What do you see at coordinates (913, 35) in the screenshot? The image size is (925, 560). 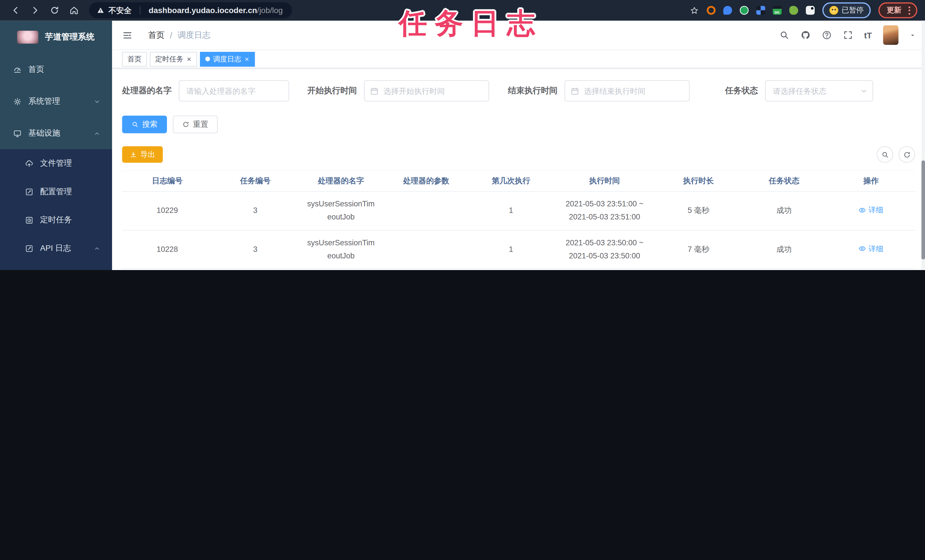 I see `avatar-caret-down-icon` at bounding box center [913, 35].